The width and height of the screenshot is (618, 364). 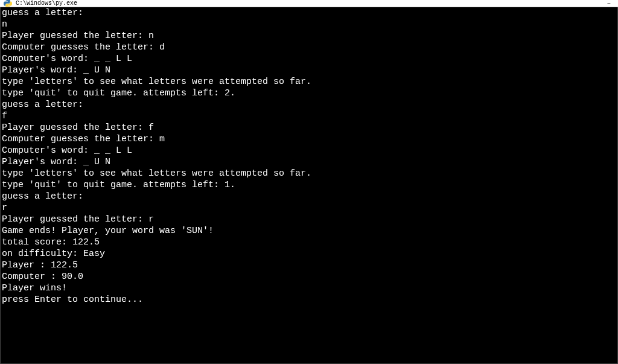 What do you see at coordinates (309, 4) in the screenshot?
I see `titlebar: C:\Windows\py.exe ─` at bounding box center [309, 4].